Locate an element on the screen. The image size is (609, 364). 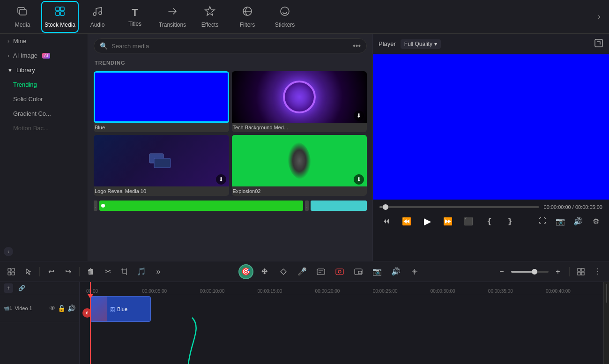
timeline-scrollbar is located at coordinates (606, 323).